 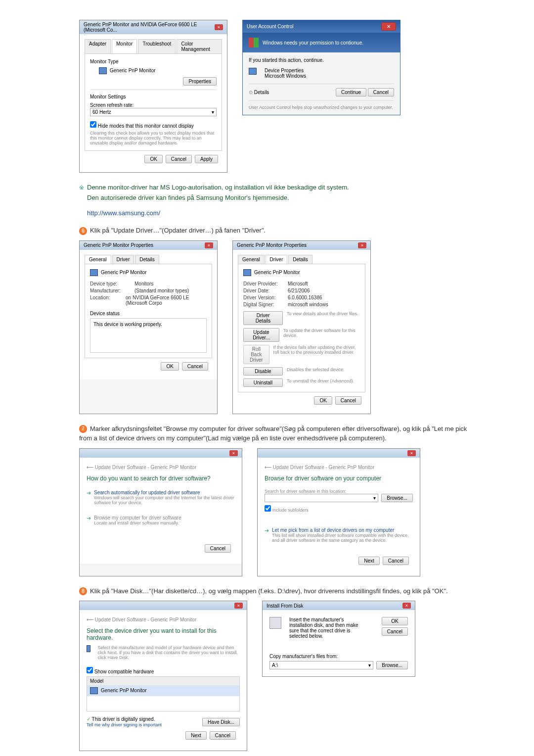 I want to click on path-dropdown: A:\▾, so click(x=321, y=665).